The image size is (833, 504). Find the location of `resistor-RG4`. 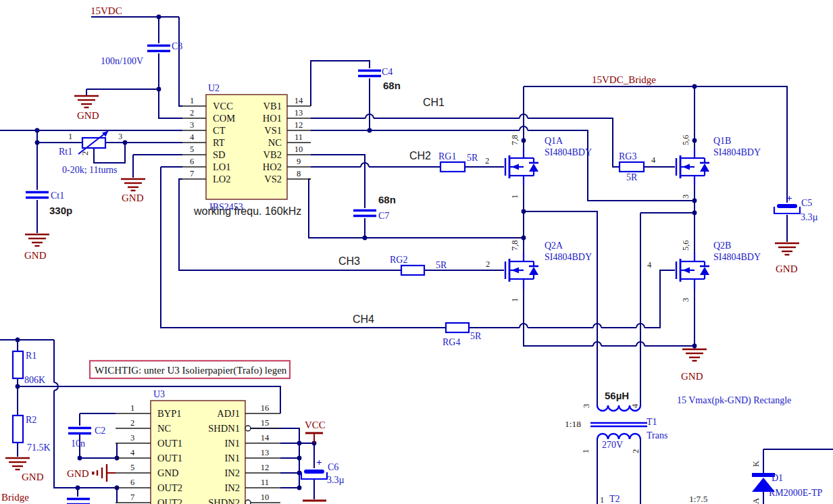

resistor-RG4 is located at coordinates (457, 328).